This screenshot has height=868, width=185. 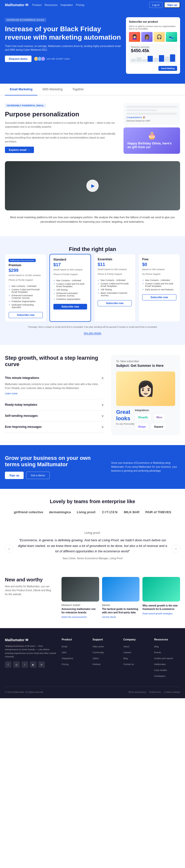 What do you see at coordinates (92, 334) in the screenshot?
I see `see-plan-details-link: See plan details` at bounding box center [92, 334].